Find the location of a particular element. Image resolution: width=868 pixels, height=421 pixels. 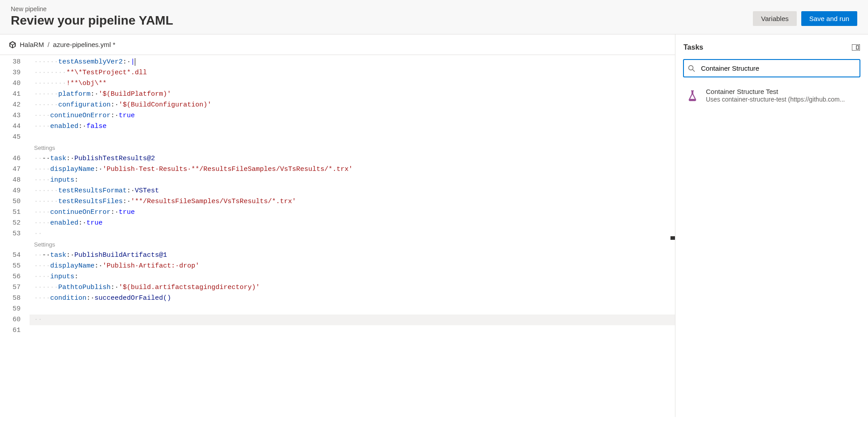

breadcrumb-file: azure-pipelines.yml * is located at coordinates (84, 45).